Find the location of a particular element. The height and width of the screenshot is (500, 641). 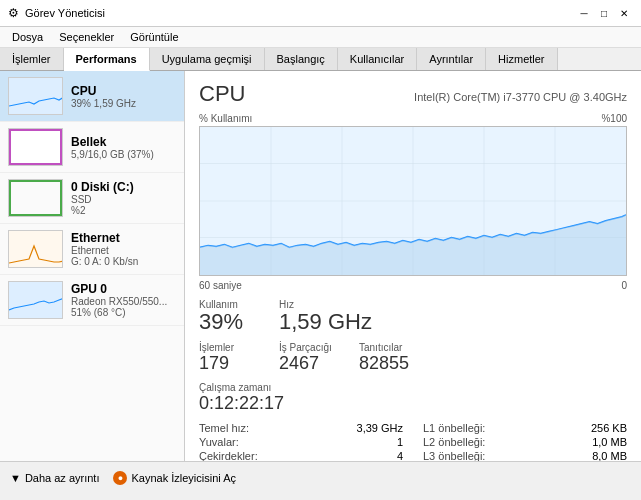

title-bar: ⚙ Görev Yöneticisi ─ □ ✕ is located at coordinates (320, 14).